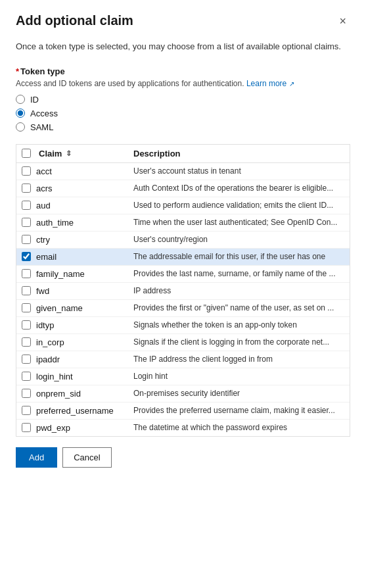 The width and height of the screenshot is (366, 588). What do you see at coordinates (26, 171) in the screenshot?
I see `row-checkbox-acct` at bounding box center [26, 171].